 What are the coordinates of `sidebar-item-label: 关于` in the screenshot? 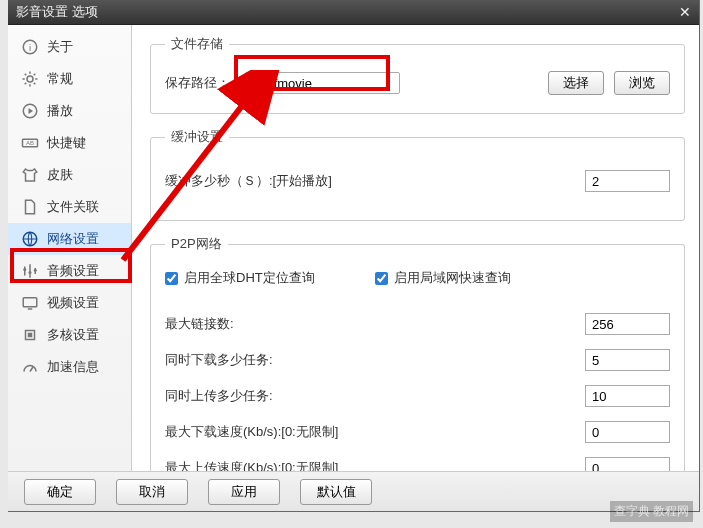 It's located at (60, 47).